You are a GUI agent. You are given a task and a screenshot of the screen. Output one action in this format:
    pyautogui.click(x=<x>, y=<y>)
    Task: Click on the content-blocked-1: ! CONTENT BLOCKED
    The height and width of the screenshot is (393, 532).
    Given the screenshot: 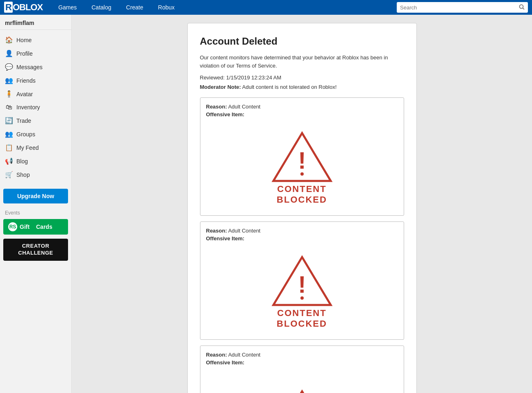 What is the action you would take?
    pyautogui.click(x=302, y=165)
    